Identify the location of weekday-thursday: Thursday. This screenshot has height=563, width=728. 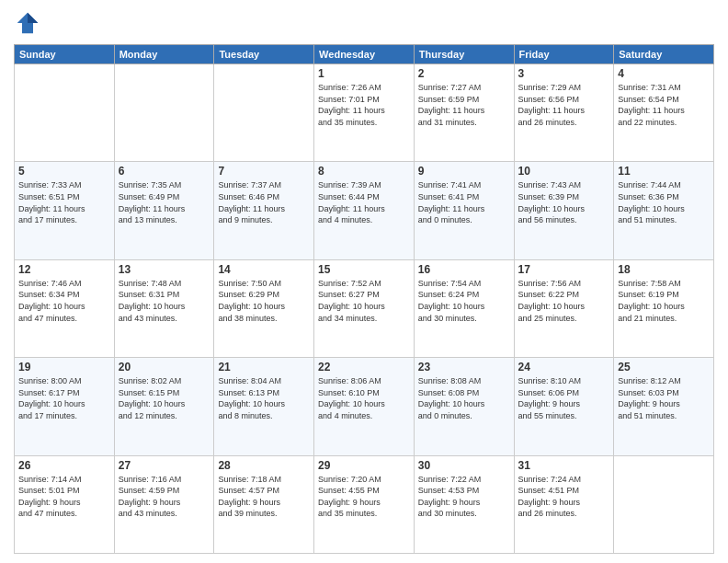
(463, 55).